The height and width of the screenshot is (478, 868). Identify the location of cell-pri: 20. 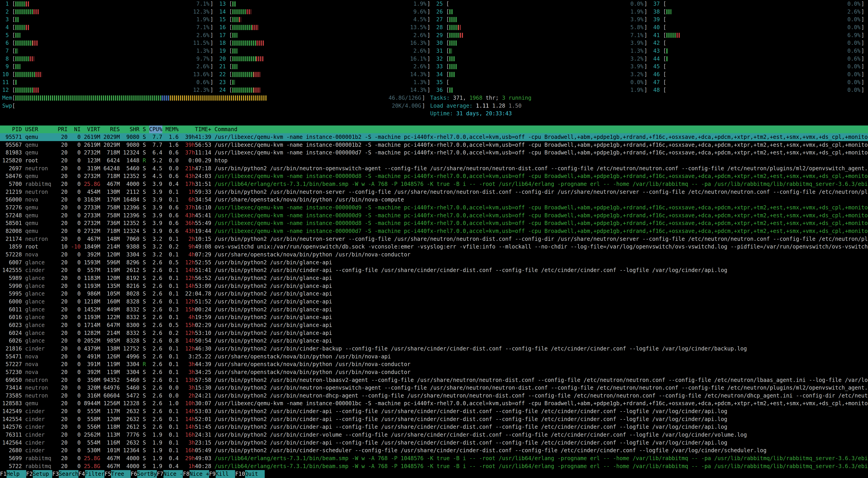
(63, 450).